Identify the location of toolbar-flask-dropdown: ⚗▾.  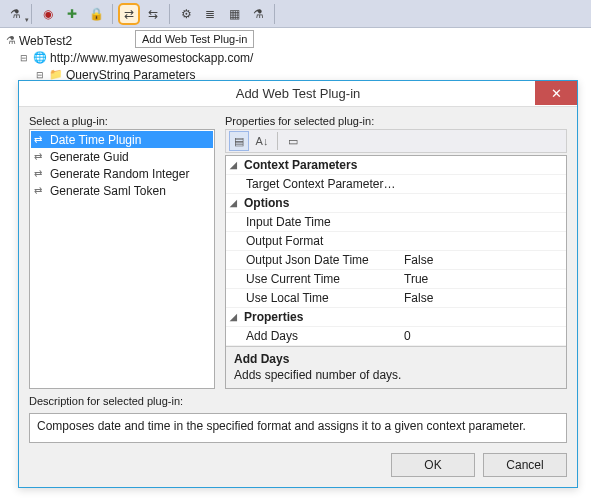
(15, 14).